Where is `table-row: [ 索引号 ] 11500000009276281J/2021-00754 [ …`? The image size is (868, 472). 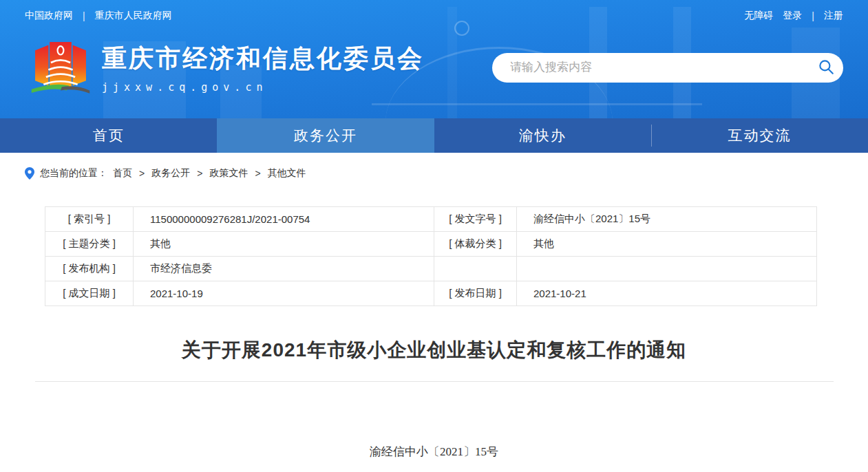
table-row: [ 索引号 ] 11500000009276281J/2021-00754 [ … is located at coordinates (431, 219).